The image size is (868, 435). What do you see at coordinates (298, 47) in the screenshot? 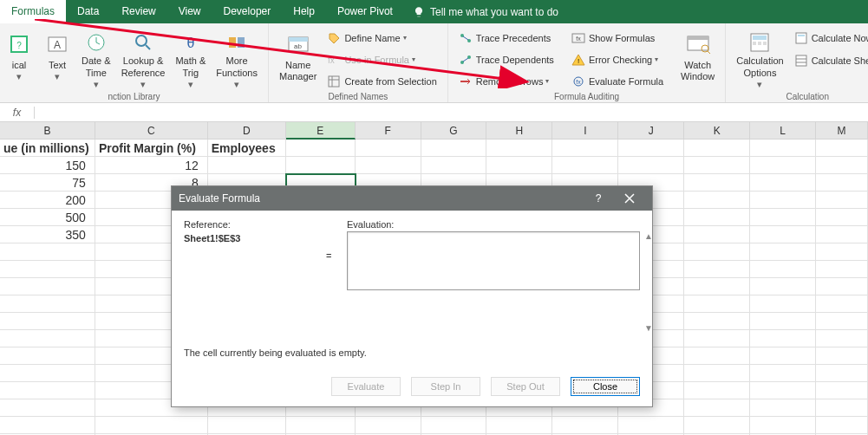
I see `svg-text: ab` at bounding box center [298, 47].